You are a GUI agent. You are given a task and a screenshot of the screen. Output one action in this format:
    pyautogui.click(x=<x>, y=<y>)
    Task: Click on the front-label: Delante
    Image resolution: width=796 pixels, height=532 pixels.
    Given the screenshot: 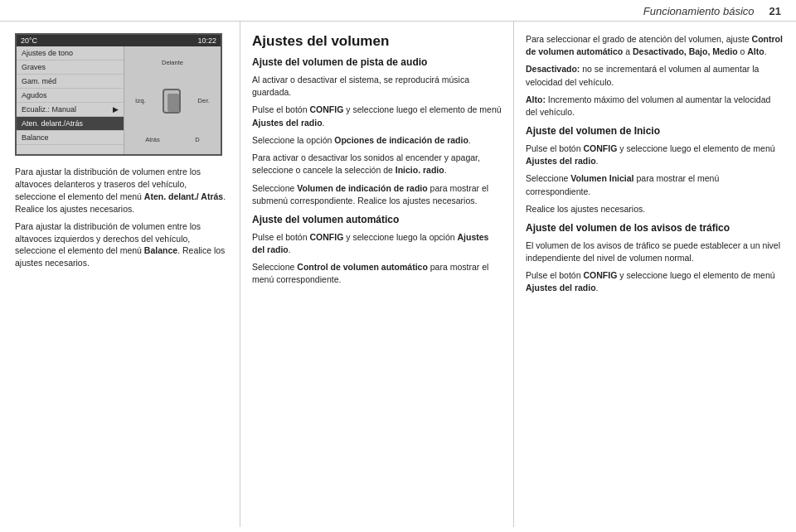 What is the action you would take?
    pyautogui.click(x=172, y=63)
    